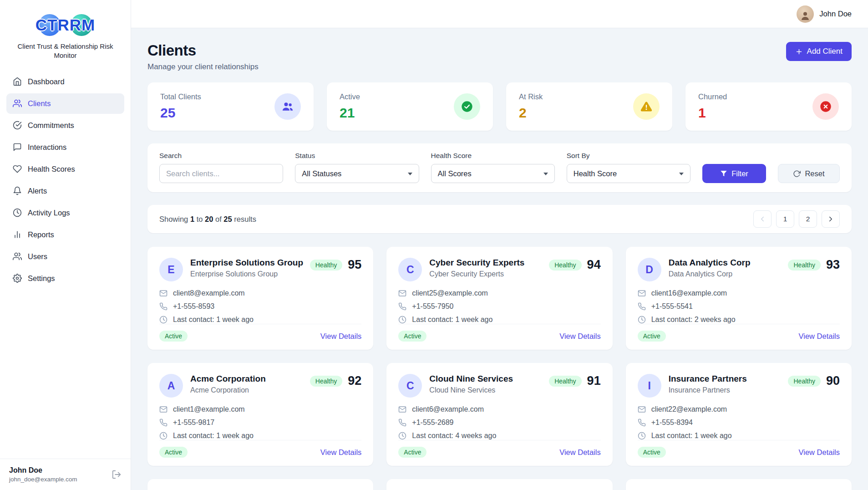 Image resolution: width=868 pixels, height=490 pixels. Describe the element at coordinates (66, 126) in the screenshot. I see `sidebar-item-commitments: Commitments` at that location.